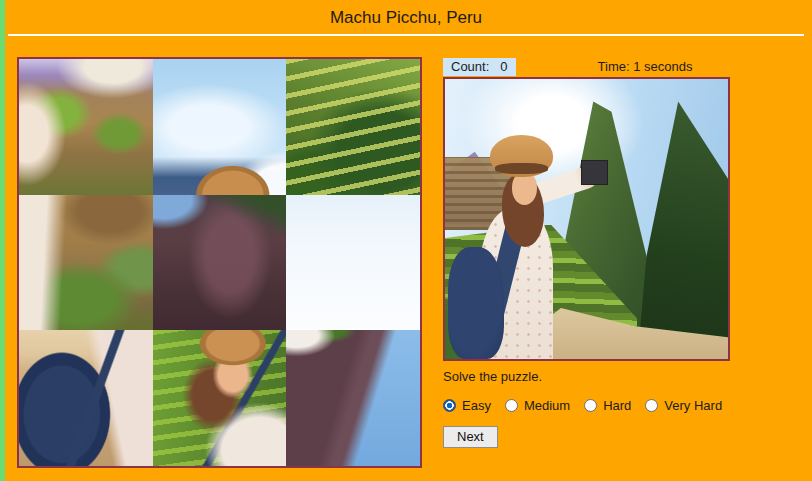 The width and height of the screenshot is (812, 481). Describe the element at coordinates (220, 398) in the screenshot. I see `puzzle-tile-woman-face-hat` at that location.